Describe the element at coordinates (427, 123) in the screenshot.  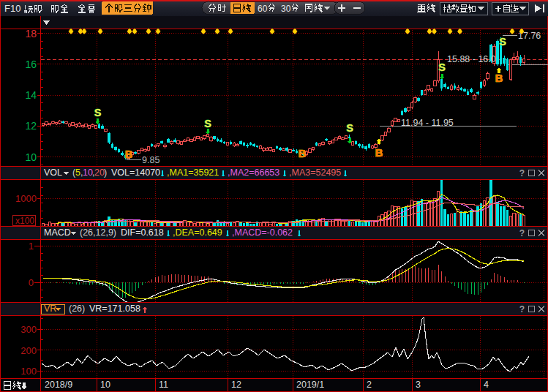
I see `svg-text: 11.94 - 11.95` at that location.